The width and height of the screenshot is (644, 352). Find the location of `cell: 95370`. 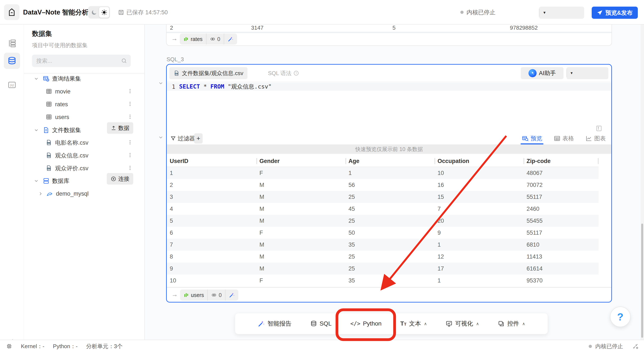

cell: 95370 is located at coordinates (561, 281).